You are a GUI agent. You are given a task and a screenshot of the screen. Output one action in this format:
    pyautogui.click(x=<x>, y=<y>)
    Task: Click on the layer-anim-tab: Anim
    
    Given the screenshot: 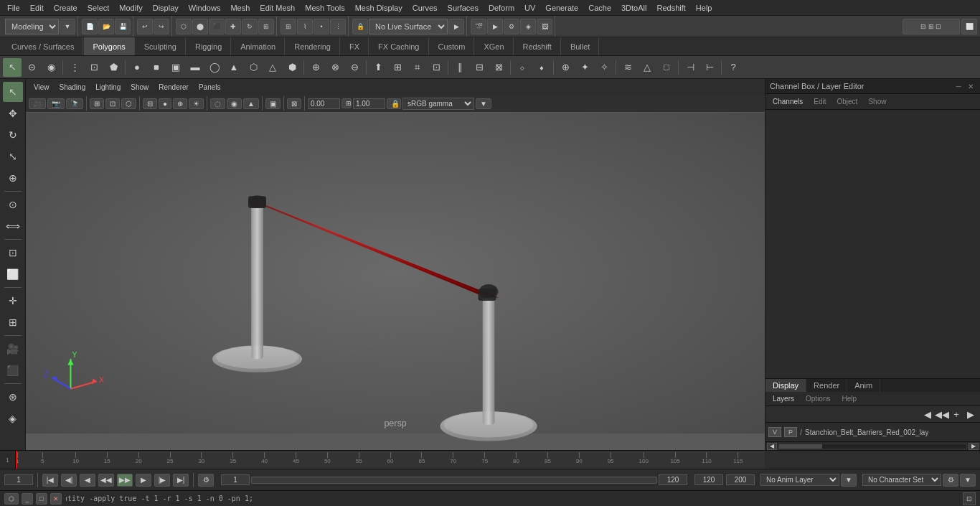 What is the action you would take?
    pyautogui.click(x=864, y=385)
    